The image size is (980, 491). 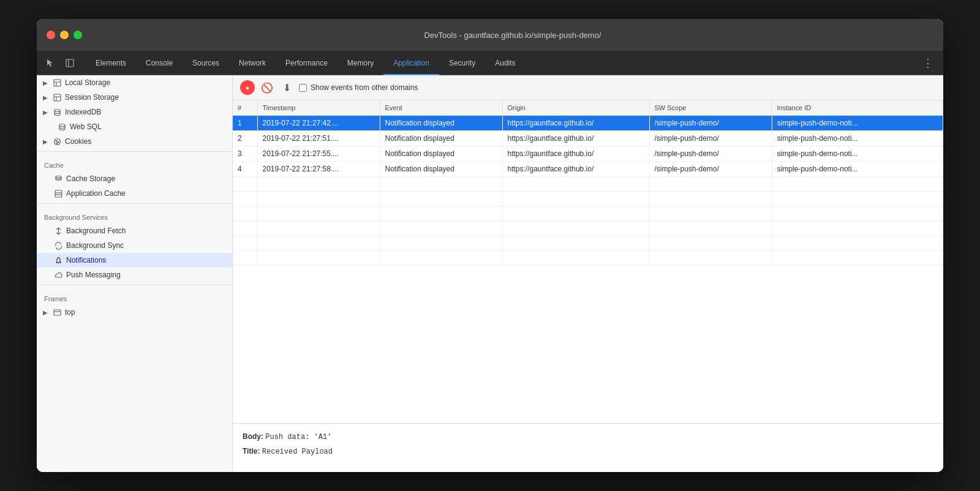 I want to click on col-header-scope: SW Scope, so click(x=710, y=108).